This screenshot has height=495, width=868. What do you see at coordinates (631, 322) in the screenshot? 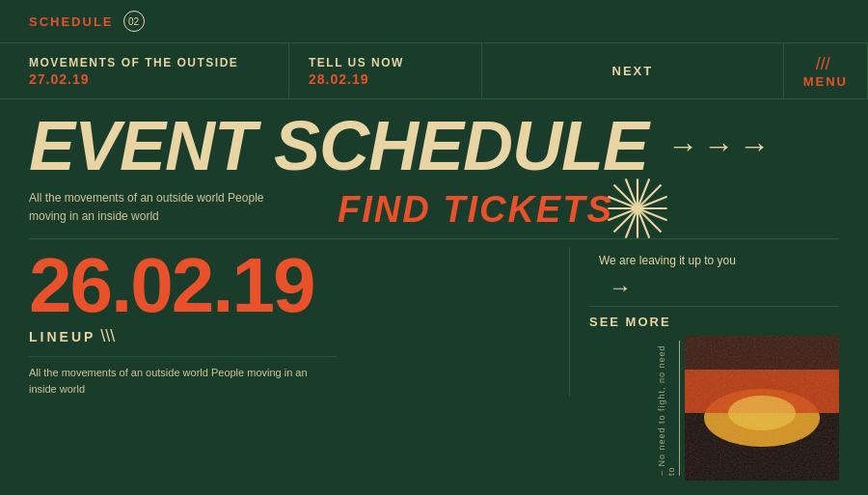
I see `see-more-button: SEE MORE` at bounding box center [631, 322].